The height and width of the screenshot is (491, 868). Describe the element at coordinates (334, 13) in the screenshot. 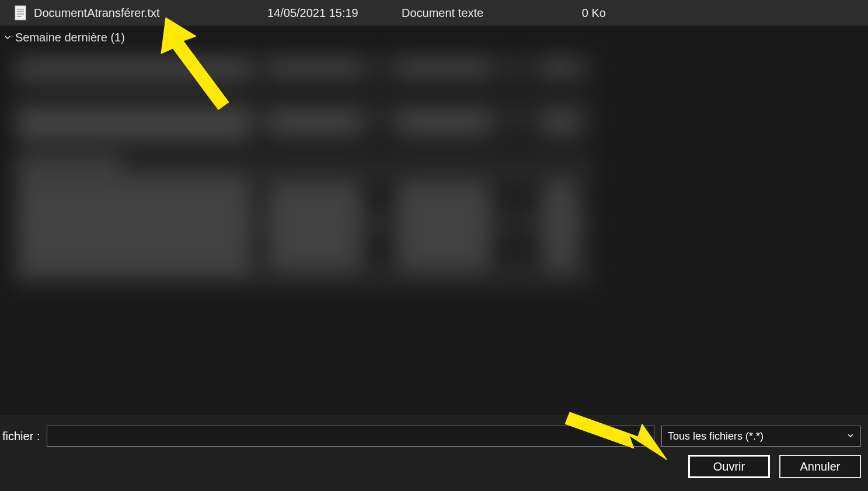

I see `file-date: 14/05/2021 15:19` at that location.